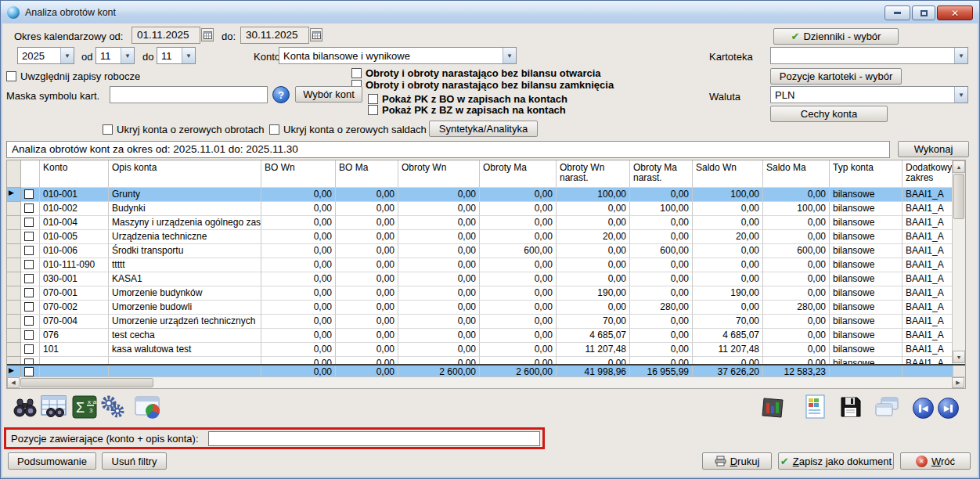  Describe the element at coordinates (866, 174) in the screenshot. I see `column-header: Typ konta` at that location.